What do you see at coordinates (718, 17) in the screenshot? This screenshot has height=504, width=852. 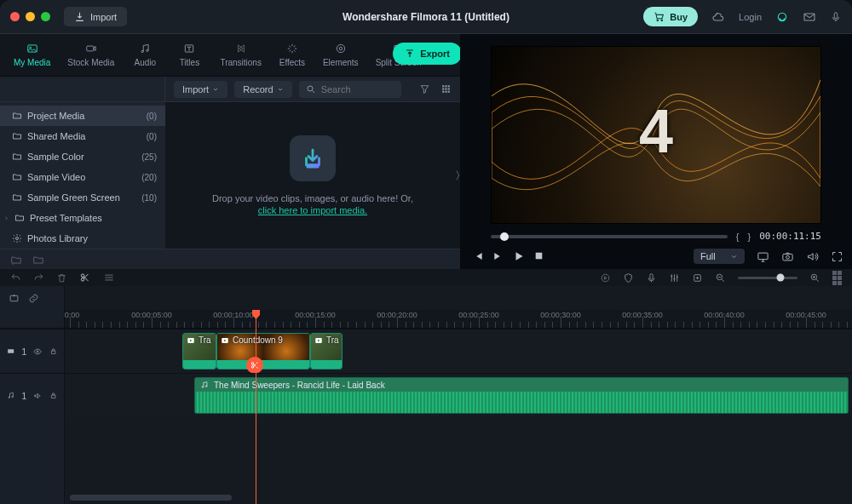 I see `cloud-icon` at bounding box center [718, 17].